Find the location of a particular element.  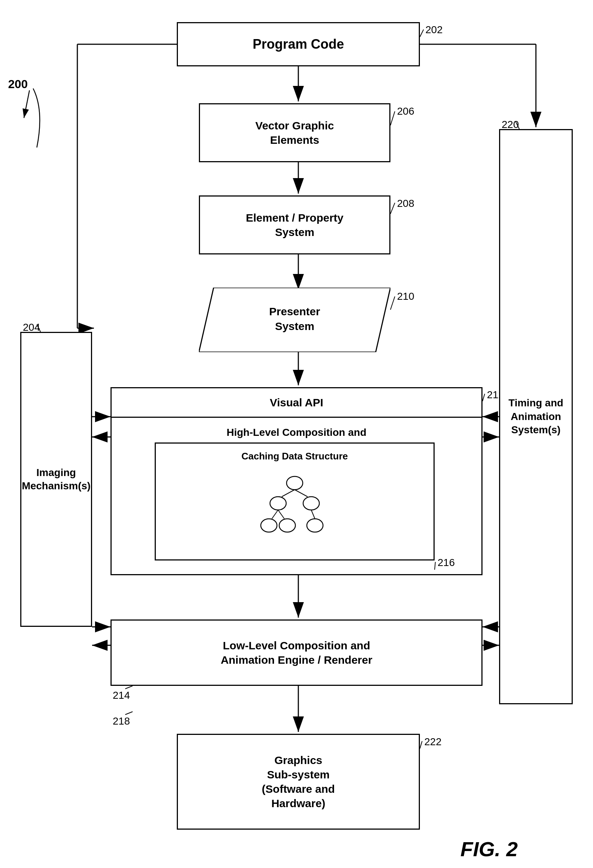

ref-208: 208 is located at coordinates (406, 204).